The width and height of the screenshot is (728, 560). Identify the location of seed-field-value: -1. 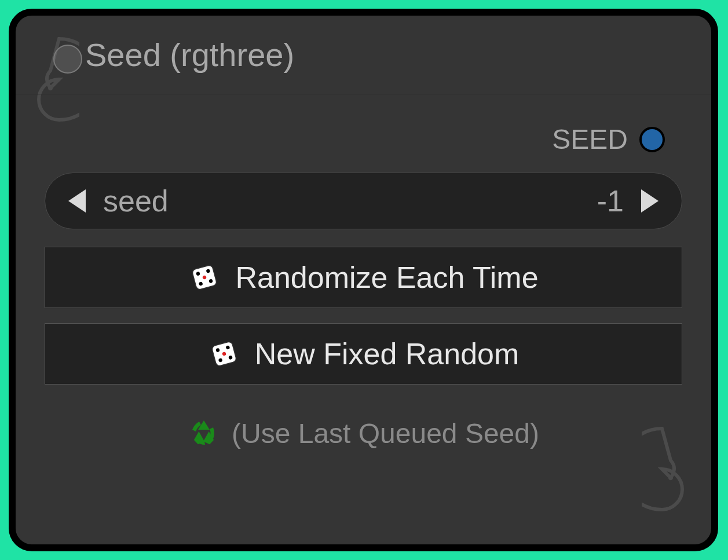
(610, 201).